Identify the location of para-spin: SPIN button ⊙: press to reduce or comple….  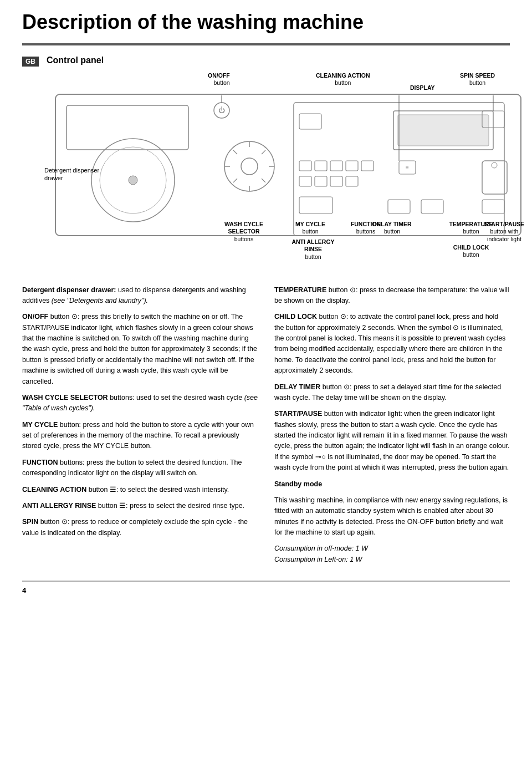
(140, 528).